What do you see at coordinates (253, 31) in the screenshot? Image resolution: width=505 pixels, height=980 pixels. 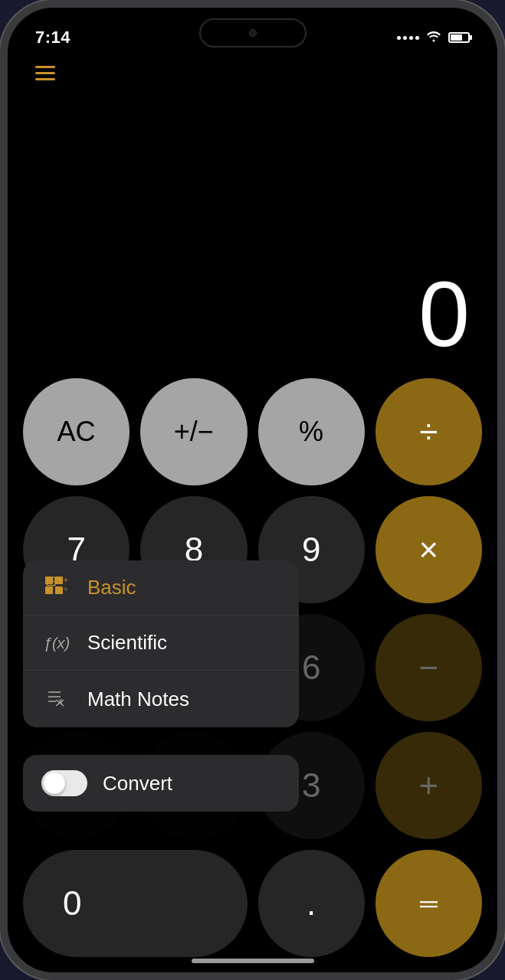 I see `status-bar: 7:14` at bounding box center [253, 31].